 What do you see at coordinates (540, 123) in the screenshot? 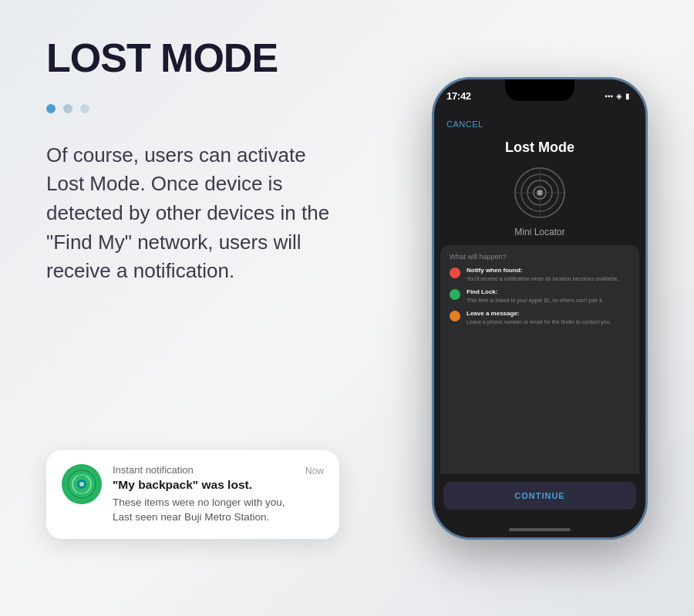
I see `app-nav: CANCEL` at bounding box center [540, 123].